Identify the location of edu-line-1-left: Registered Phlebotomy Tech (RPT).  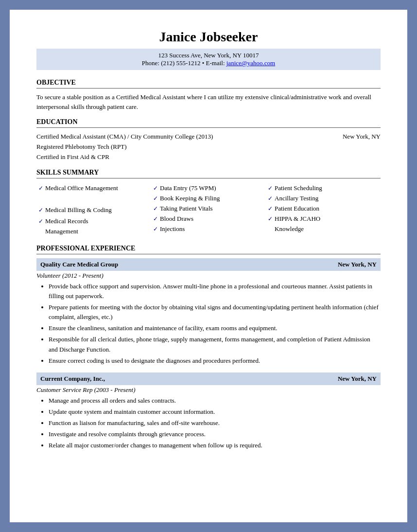
(82, 147).